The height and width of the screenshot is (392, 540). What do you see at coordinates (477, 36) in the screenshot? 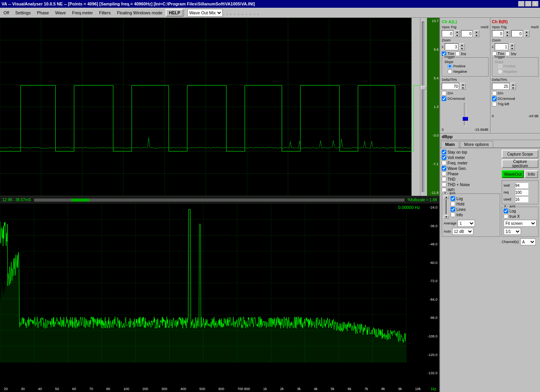
I see `cha-msd-down: ▼` at bounding box center [477, 36].